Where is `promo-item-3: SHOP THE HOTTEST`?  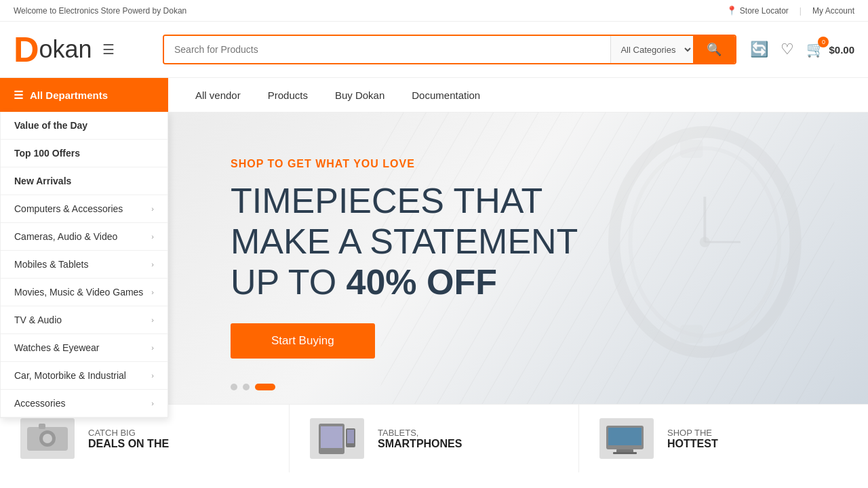
promo-item-3: SHOP THE HOTTEST is located at coordinates (724, 439).